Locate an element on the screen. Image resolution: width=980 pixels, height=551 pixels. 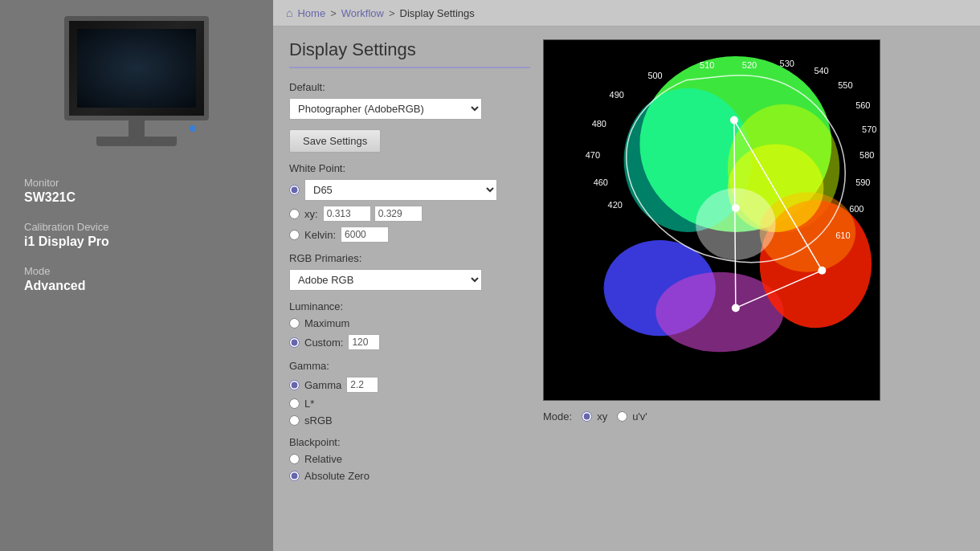
white-point-y-input is located at coordinates (398, 214).